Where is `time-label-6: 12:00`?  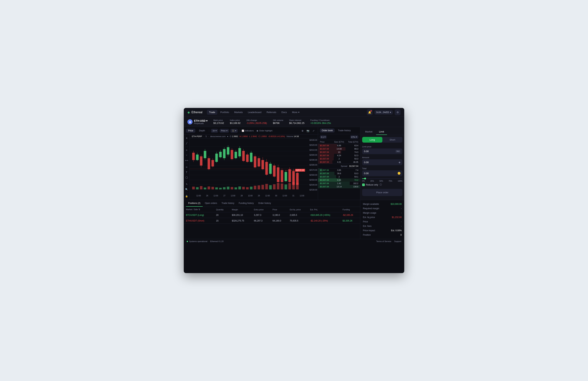
time-label-6: 12:00 is located at coordinates (250, 196).